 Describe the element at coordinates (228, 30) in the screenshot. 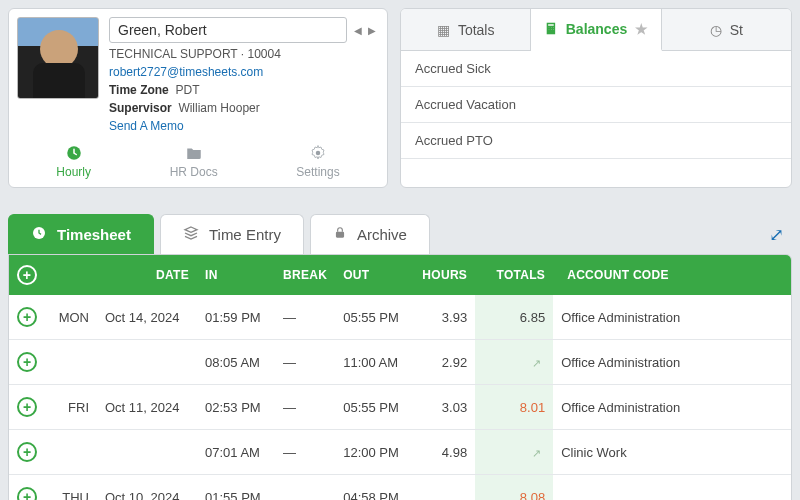

I see `employee-name-input` at that location.